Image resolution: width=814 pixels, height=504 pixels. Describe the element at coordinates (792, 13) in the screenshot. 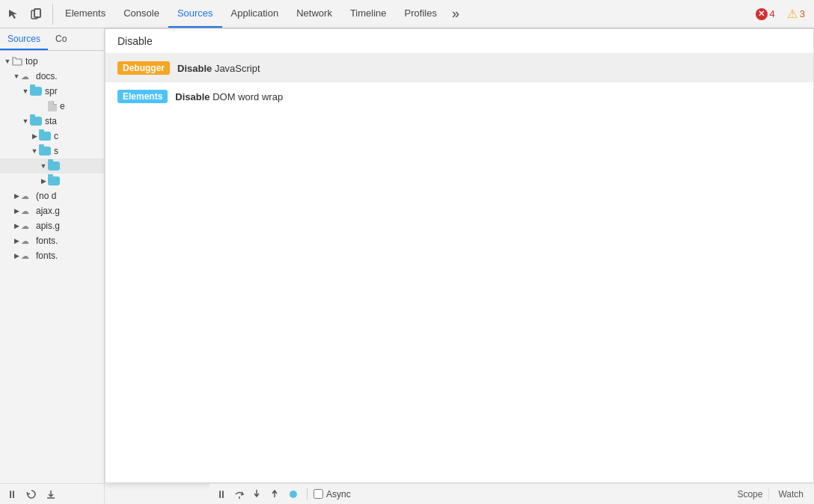

I see `warn-triangle-icon: ⚠` at that location.